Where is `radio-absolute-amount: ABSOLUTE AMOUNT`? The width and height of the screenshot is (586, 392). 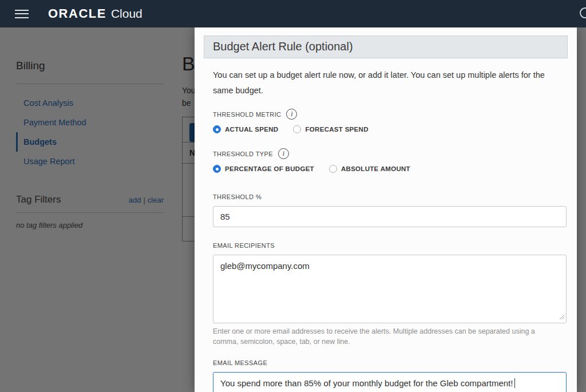
radio-absolute-amount: ABSOLUTE AMOUNT is located at coordinates (370, 169).